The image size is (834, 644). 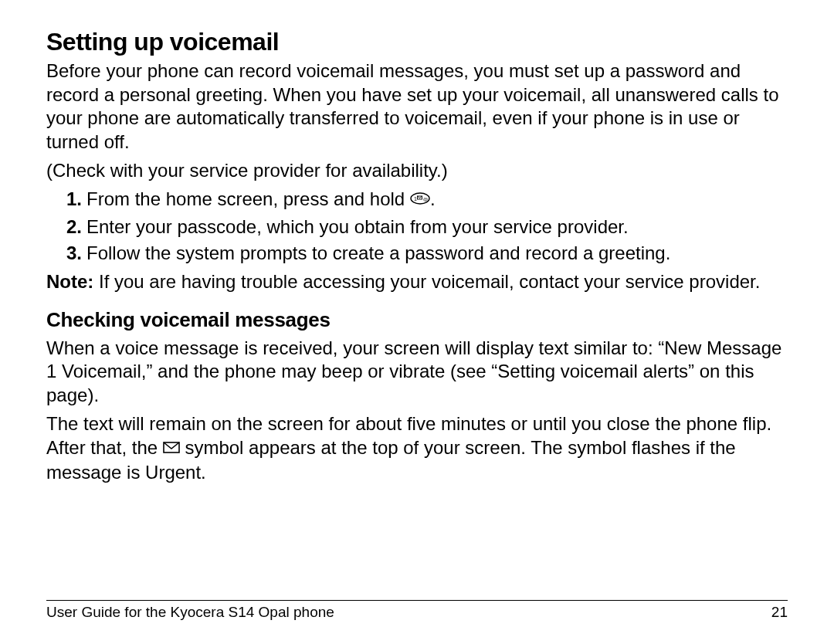 What do you see at coordinates (417, 227) in the screenshot?
I see `setup-steps-list: 1. From the home screen, press and hold …` at bounding box center [417, 227].